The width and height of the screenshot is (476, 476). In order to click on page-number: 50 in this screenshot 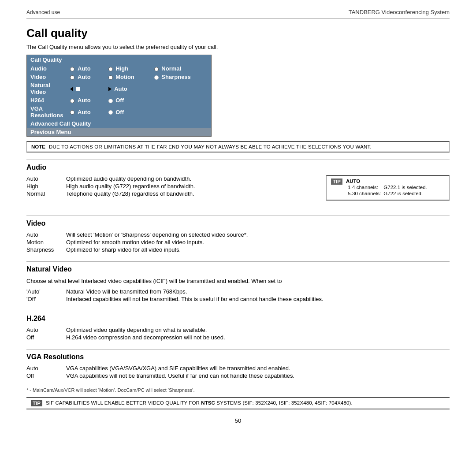, I will do `click(238, 420)`.